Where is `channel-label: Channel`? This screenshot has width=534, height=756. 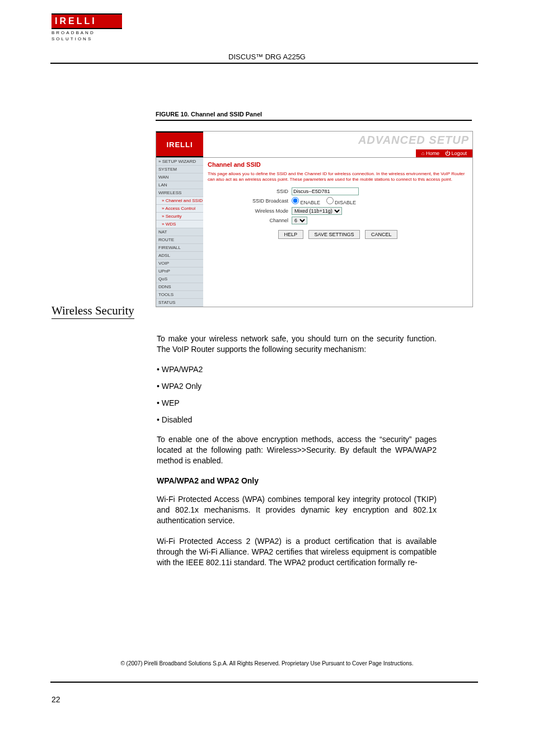 channel-label: Channel is located at coordinates (250, 220).